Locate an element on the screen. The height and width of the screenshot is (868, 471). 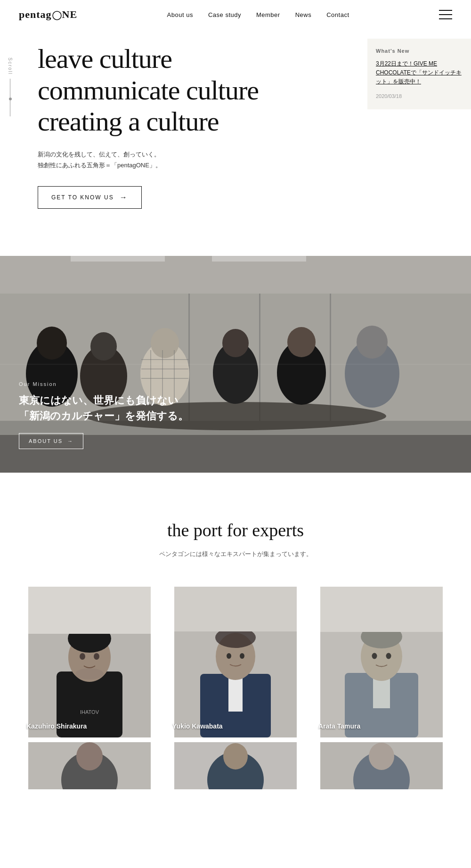
mission-text: 東京にはない、世界にも負けない 「新潟のカルチャー」を発信する。 is located at coordinates (104, 408).